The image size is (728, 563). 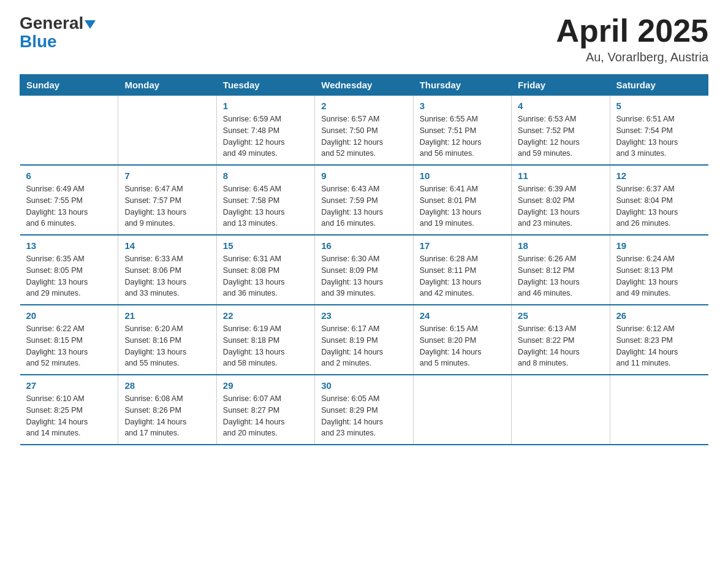 I want to click on logo: General Blue, so click(x=58, y=33).